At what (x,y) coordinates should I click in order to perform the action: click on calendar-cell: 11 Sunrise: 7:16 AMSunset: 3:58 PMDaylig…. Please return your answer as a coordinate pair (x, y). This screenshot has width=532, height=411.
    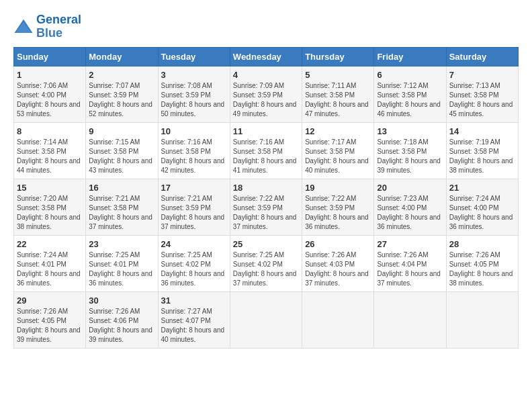
    Looking at the image, I should click on (266, 150).